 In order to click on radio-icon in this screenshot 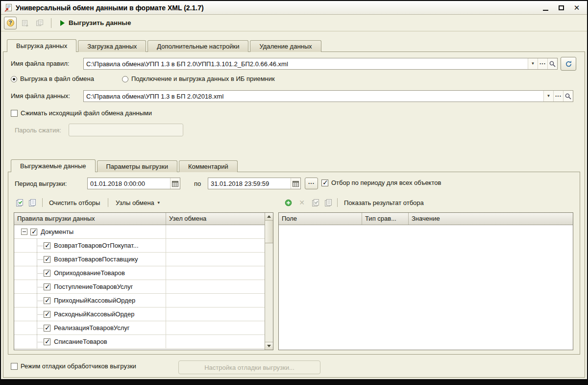, I will do `click(14, 79)`.